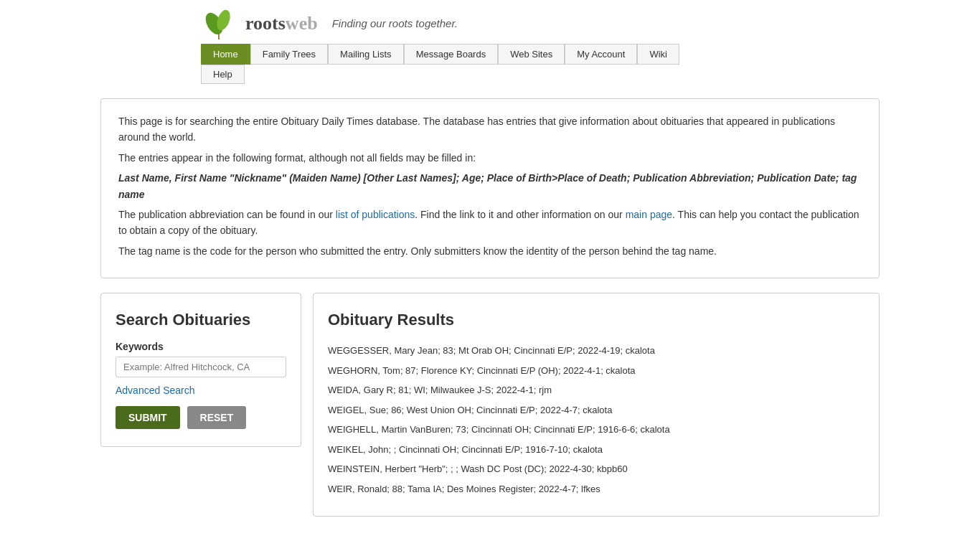 The height and width of the screenshot is (551, 980). Describe the element at coordinates (225, 55) in the screenshot. I see `nav-home: Home` at that location.